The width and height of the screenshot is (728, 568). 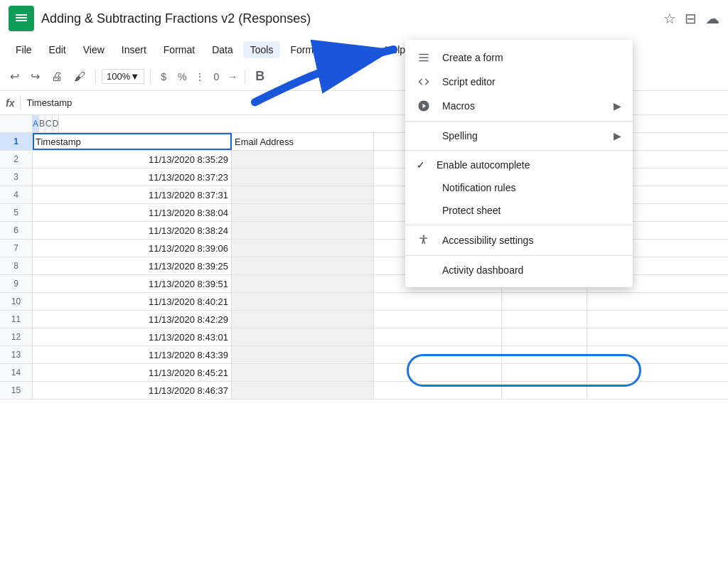 I want to click on cell-b10: ████████, so click(x=303, y=301).